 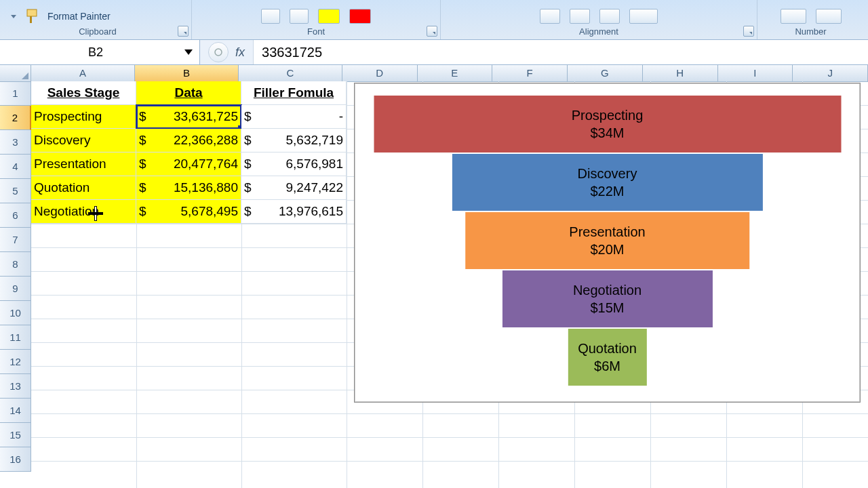 What do you see at coordinates (189, 188) in the screenshot?
I see `cell-B5: $15,136,880` at bounding box center [189, 188].